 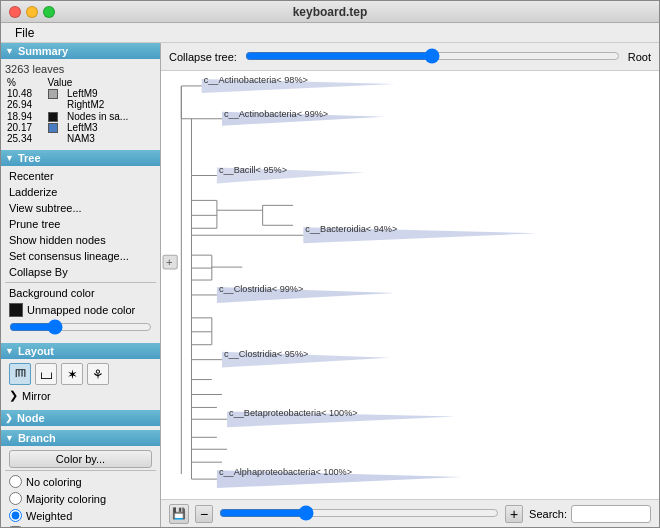 What do you see at coordinates (253, 170) in the screenshot?
I see `svg-text: c__Bacill< 95%>` at bounding box center [253, 170].